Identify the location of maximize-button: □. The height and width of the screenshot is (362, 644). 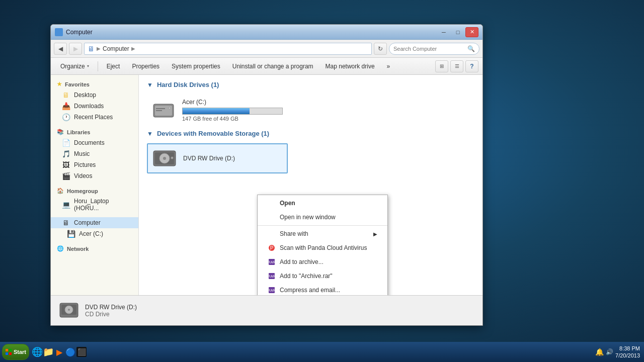
(458, 32).